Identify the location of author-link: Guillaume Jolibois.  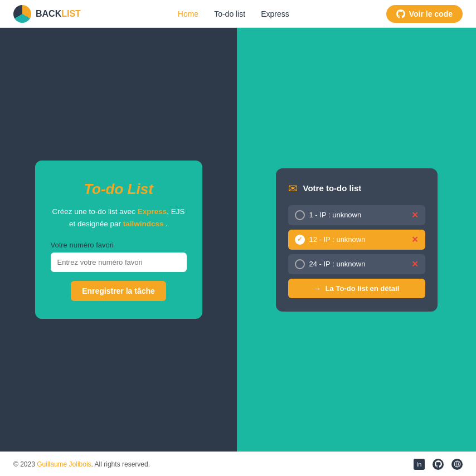
(64, 464).